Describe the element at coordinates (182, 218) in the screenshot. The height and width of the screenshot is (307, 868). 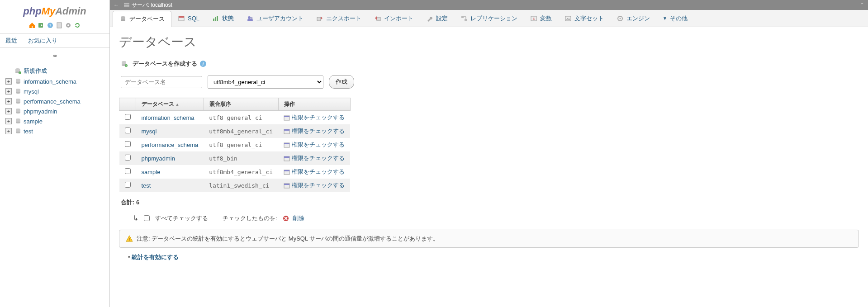
I see `check-all-label: すべてチェックする` at that location.